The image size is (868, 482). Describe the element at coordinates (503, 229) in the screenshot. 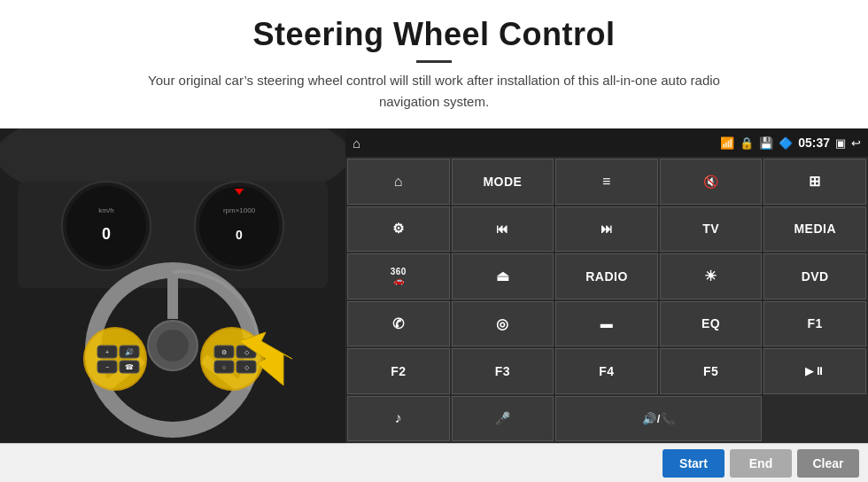

I see `prev-icon: ⏮` at that location.